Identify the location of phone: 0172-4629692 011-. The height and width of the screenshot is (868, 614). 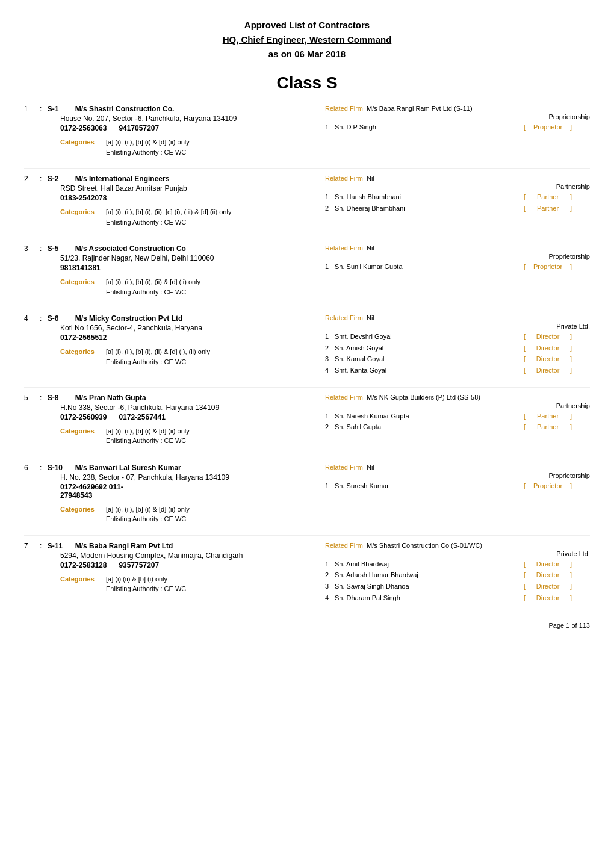
(187, 487).